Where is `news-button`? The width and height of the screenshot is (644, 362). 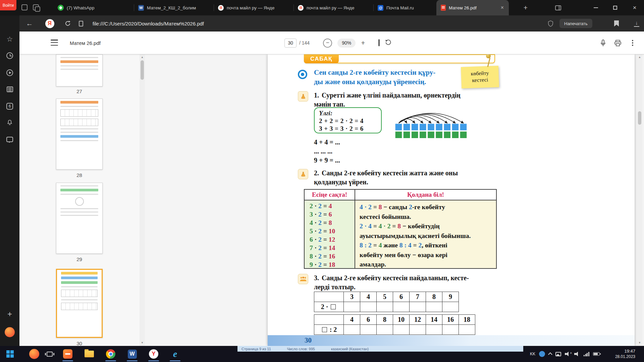
news-button is located at coordinates (10, 89).